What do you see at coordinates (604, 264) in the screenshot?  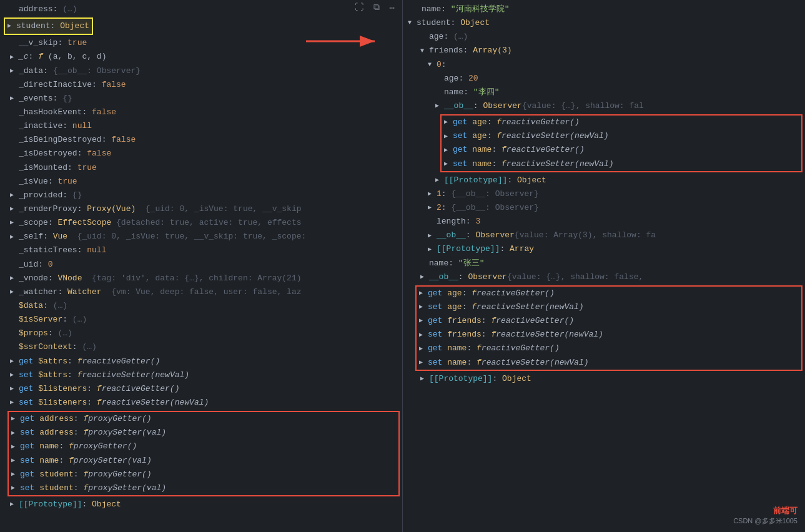 I see `line-name-zhangsan: name: "张三"` at bounding box center [604, 264].